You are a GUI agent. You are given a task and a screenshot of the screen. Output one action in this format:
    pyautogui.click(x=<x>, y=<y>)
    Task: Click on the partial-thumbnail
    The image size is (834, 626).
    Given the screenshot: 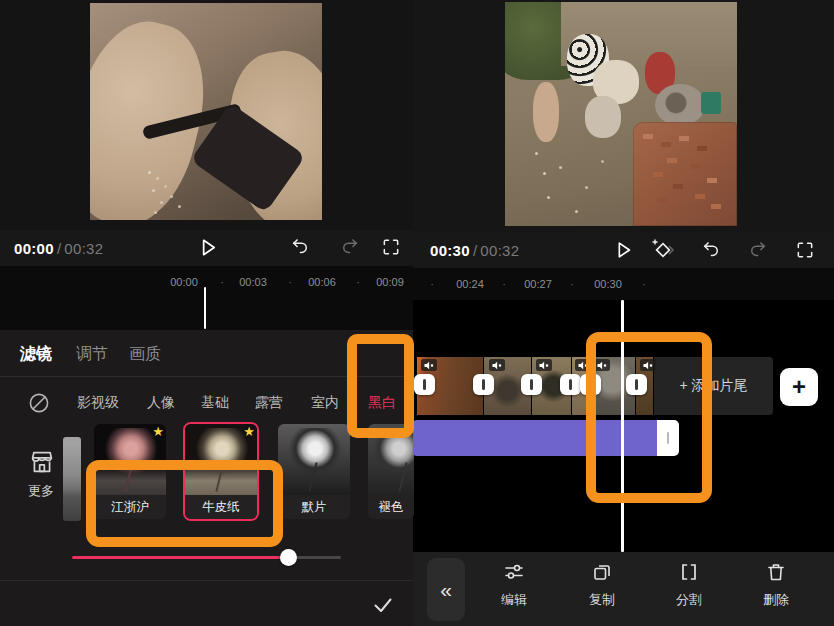 What is the action you would take?
    pyautogui.click(x=72, y=479)
    